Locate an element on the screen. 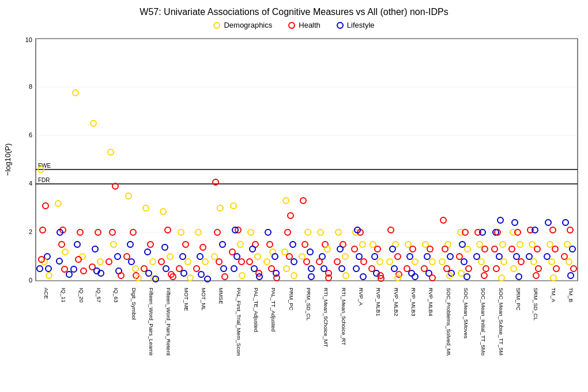 The width and height of the screenshot is (588, 392). svg-text: 2 is located at coordinates (31, 232).